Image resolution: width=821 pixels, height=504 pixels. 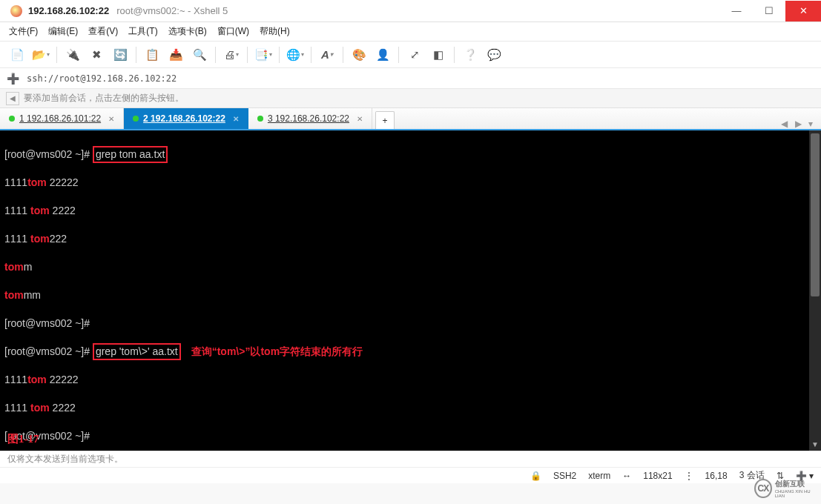 I want to click on session-tabs: 1 192.168.26.101:22 ✕ 2 192.168.26.102:2…, so click(x=411, y=119).